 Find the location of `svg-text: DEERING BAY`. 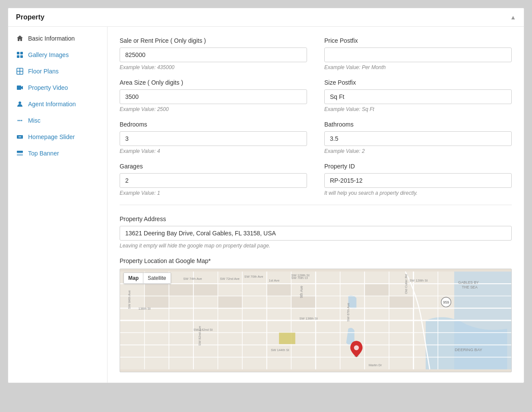

svg-text: DEERING BAY is located at coordinates (469, 350).